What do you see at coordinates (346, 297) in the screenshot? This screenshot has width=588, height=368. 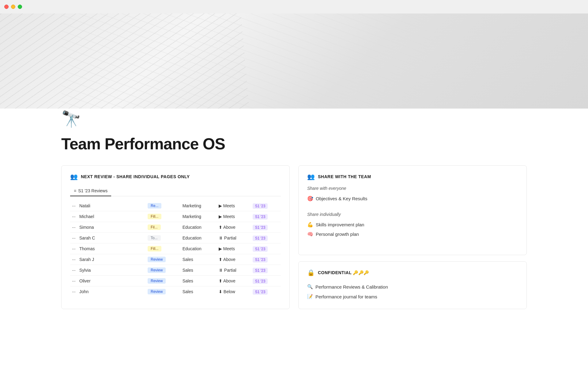 I see `conf-item-text: Performance journal for teams` at bounding box center [346, 297].